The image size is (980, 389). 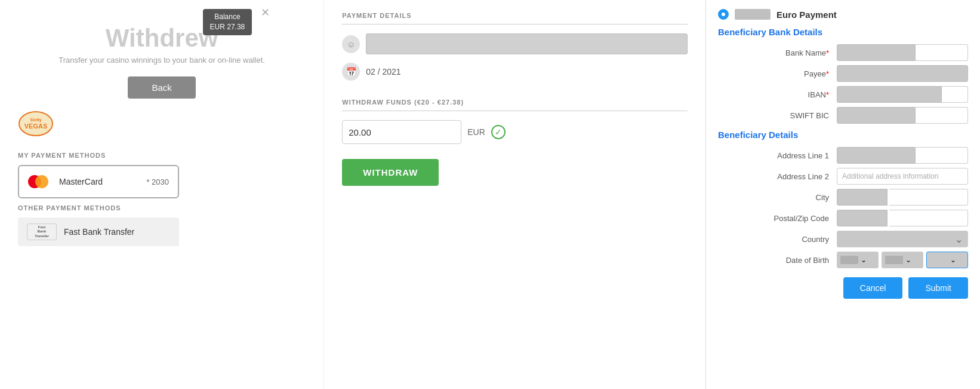 What do you see at coordinates (265, 13) in the screenshot?
I see `close-button: ✕` at bounding box center [265, 13].